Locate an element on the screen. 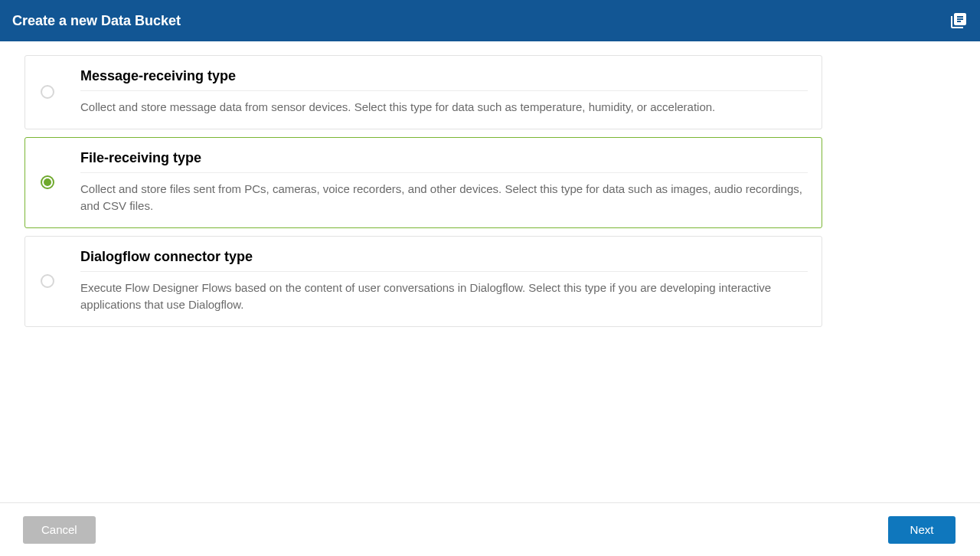  option-body: File-receiving type Collect and store fi… is located at coordinates (444, 182).